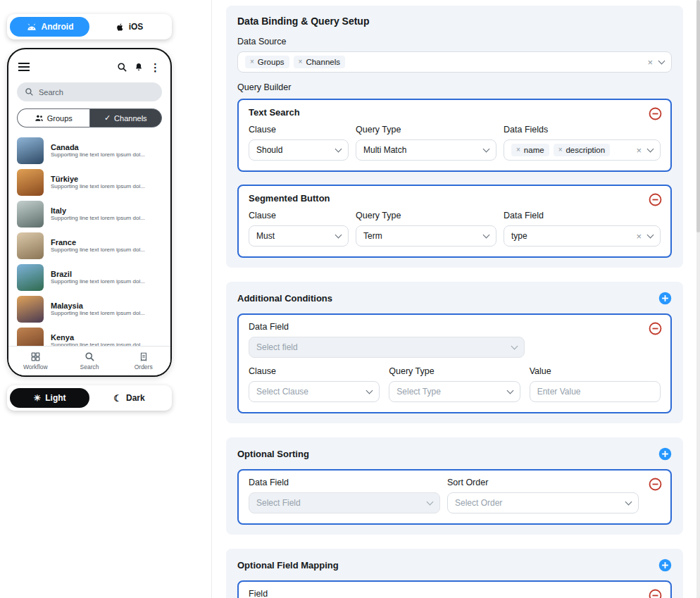 The width and height of the screenshot is (700, 598). What do you see at coordinates (89, 245) in the screenshot?
I see `list-item-france: France Supporting line text lorem ipsum …` at bounding box center [89, 245].